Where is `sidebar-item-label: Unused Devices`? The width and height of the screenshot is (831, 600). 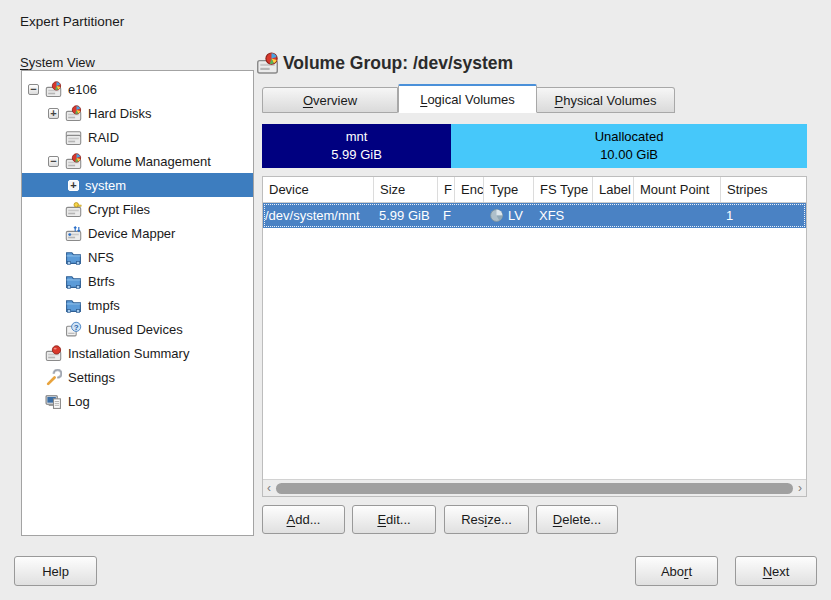
sidebar-item-label: Unused Devices is located at coordinates (136, 330).